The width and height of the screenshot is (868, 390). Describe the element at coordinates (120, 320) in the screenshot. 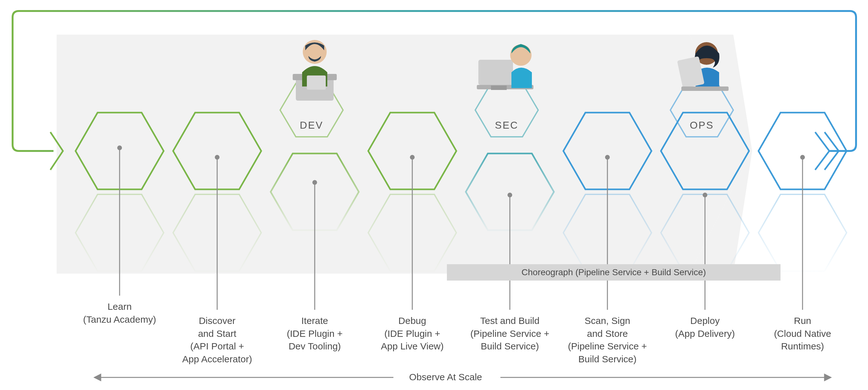

I see `step-learn-desc: (Tanzu Academy)` at that location.